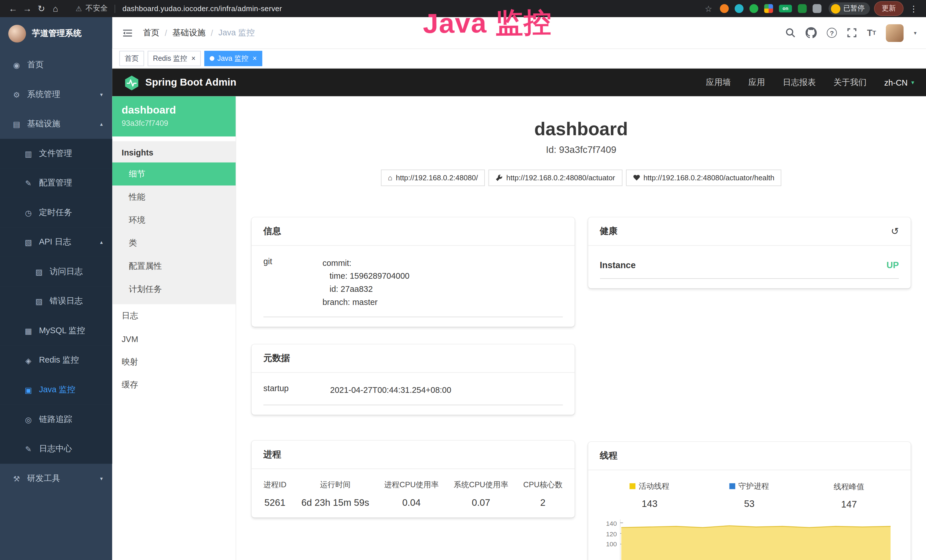 The width and height of the screenshot is (926, 560). Describe the element at coordinates (633, 486) in the screenshot. I see `legend-color-swatch` at that location.